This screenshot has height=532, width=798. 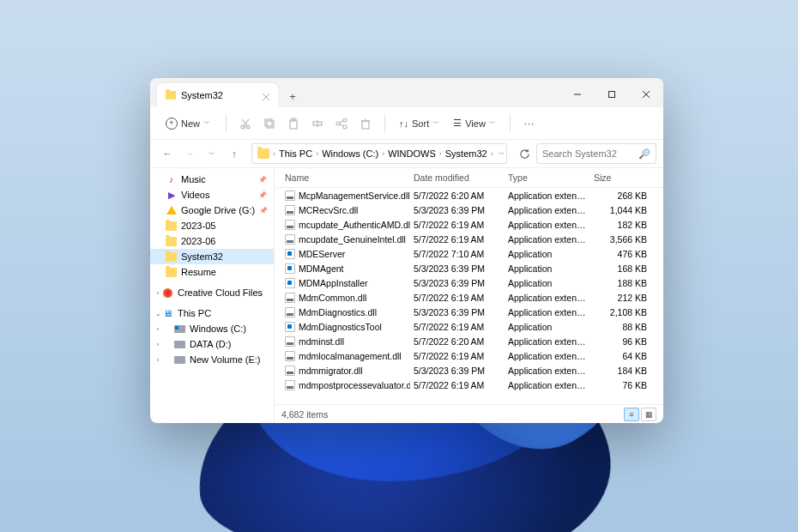 I want to click on delete-button, so click(x=366, y=124).